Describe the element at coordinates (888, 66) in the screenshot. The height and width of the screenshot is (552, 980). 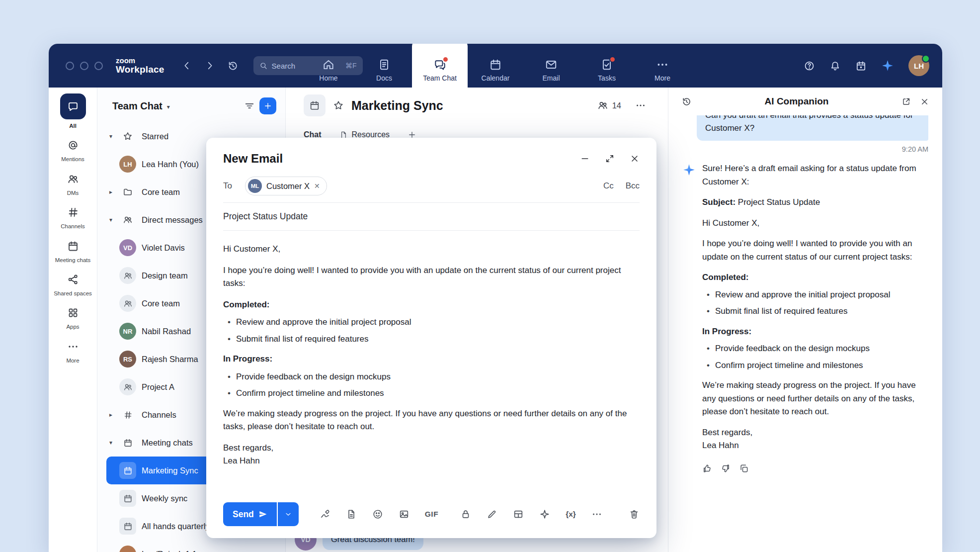
I see `ai-companion-button` at that location.